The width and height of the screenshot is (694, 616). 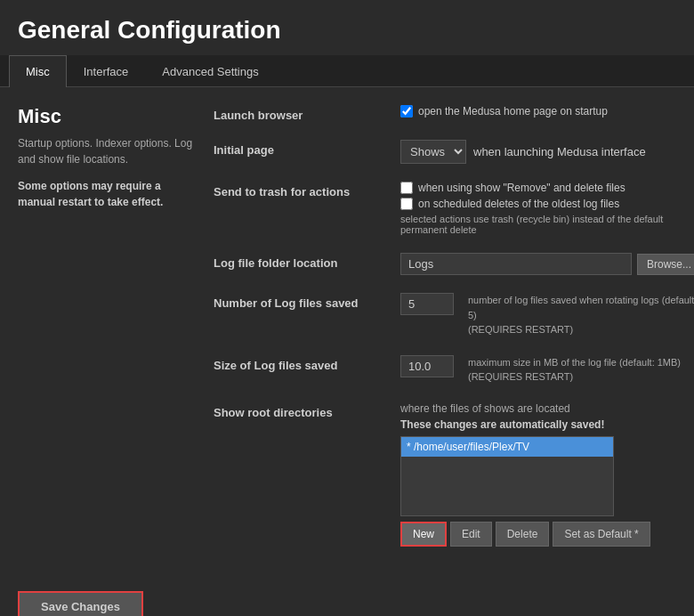 What do you see at coordinates (427, 367) in the screenshot?
I see `size-log-files-input` at bounding box center [427, 367].